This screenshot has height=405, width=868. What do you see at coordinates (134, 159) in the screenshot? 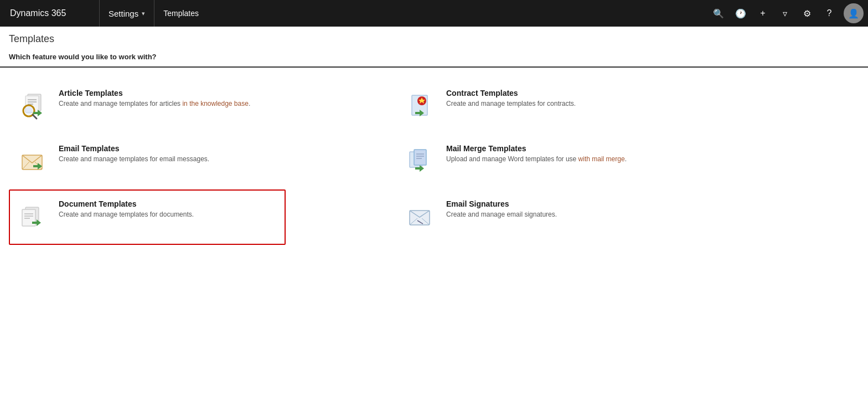
I see `email-templates-desc: Create and manage templates for email me…` at bounding box center [134, 159].